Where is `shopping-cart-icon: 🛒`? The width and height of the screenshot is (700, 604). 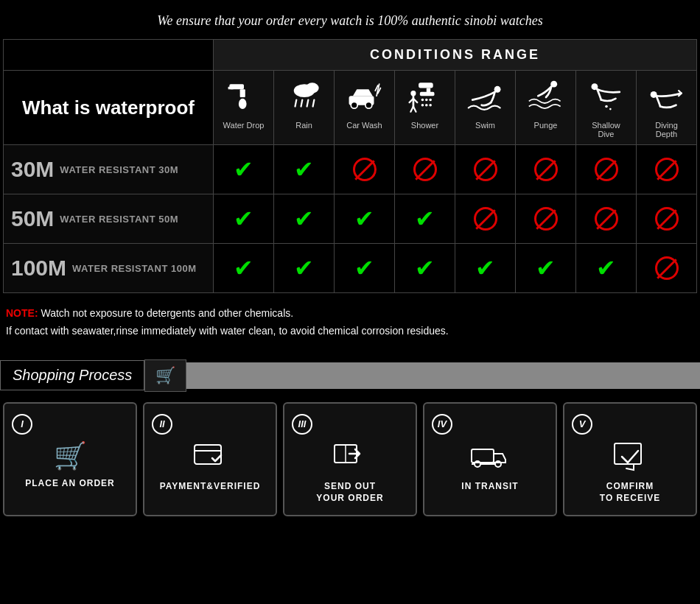
shopping-cart-icon: 🛒 is located at coordinates (165, 376).